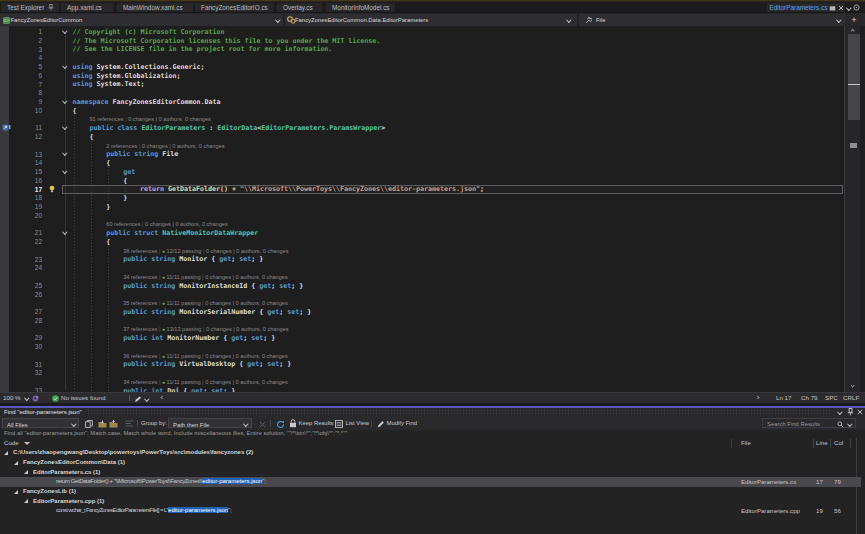  Describe the element at coordinates (30, 8) in the screenshot. I see `document-tab-test-explorer: Test Explorer` at that location.